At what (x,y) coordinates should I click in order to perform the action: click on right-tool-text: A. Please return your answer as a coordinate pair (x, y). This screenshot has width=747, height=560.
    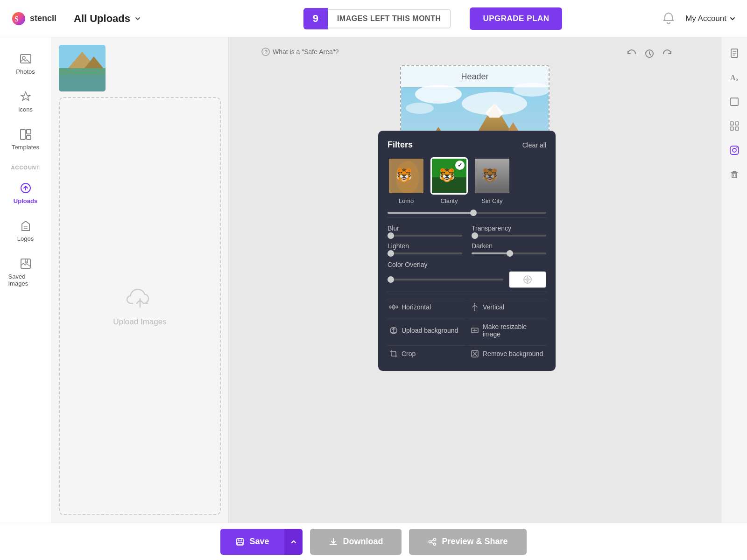
    Looking at the image, I should click on (734, 77).